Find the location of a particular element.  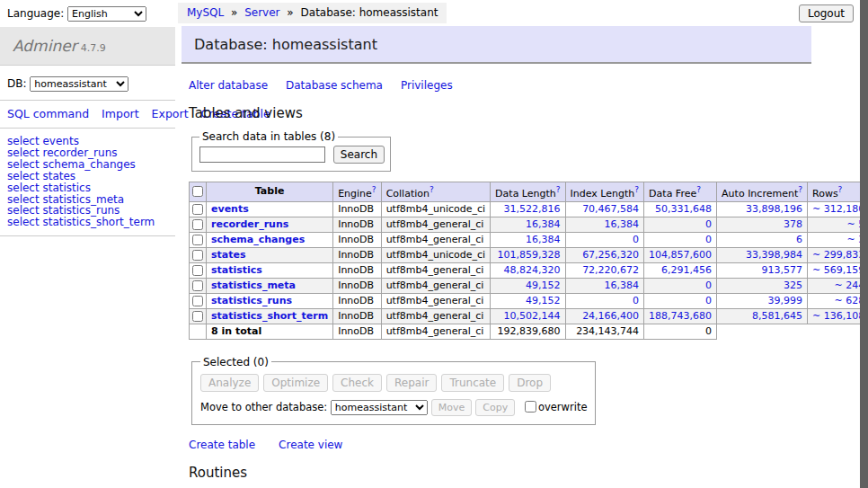

check-button: Check is located at coordinates (358, 383).